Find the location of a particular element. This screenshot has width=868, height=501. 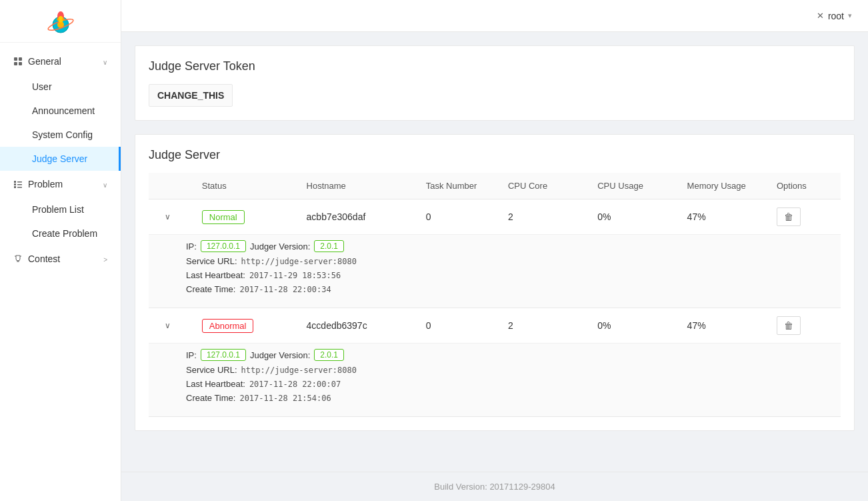

menu-group-problem: Problem Problem List Create Problem is located at coordinates (60, 208).